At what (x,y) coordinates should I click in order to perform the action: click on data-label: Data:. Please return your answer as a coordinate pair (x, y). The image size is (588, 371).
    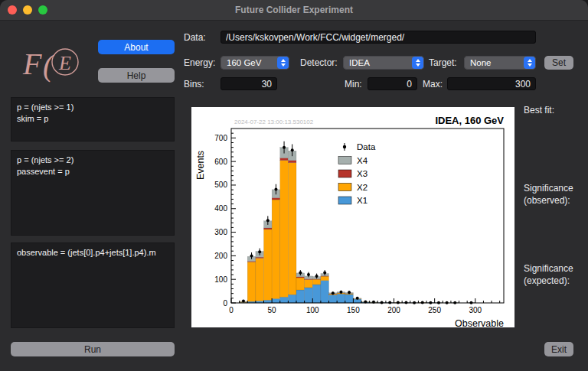
    Looking at the image, I should click on (194, 37).